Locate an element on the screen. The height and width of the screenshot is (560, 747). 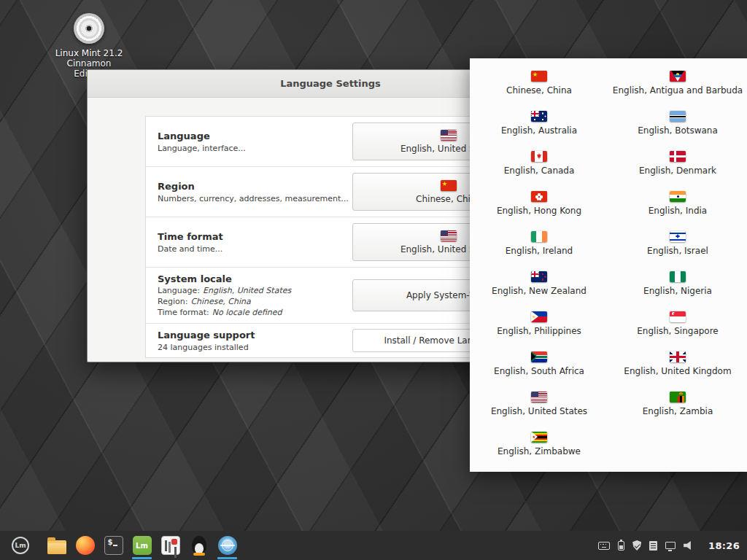
row-subtitle: 24 languages installed is located at coordinates (206, 347).